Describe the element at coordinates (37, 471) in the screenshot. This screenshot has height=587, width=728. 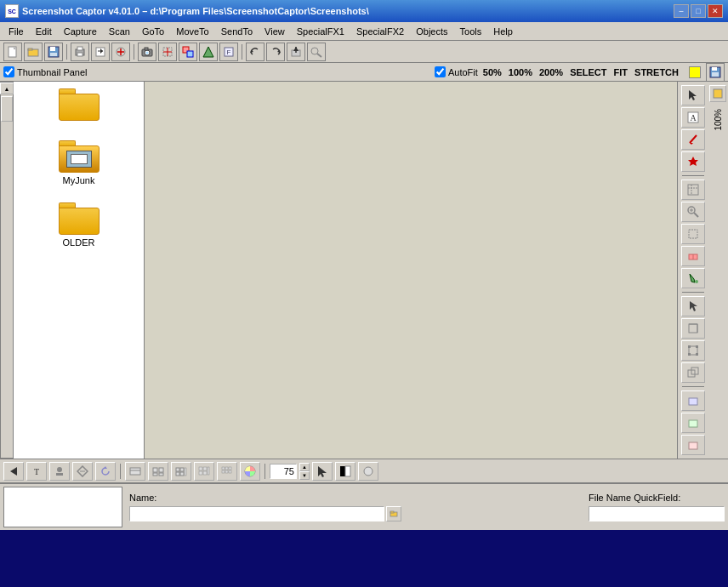
I see `bt-text-btn: T` at that location.